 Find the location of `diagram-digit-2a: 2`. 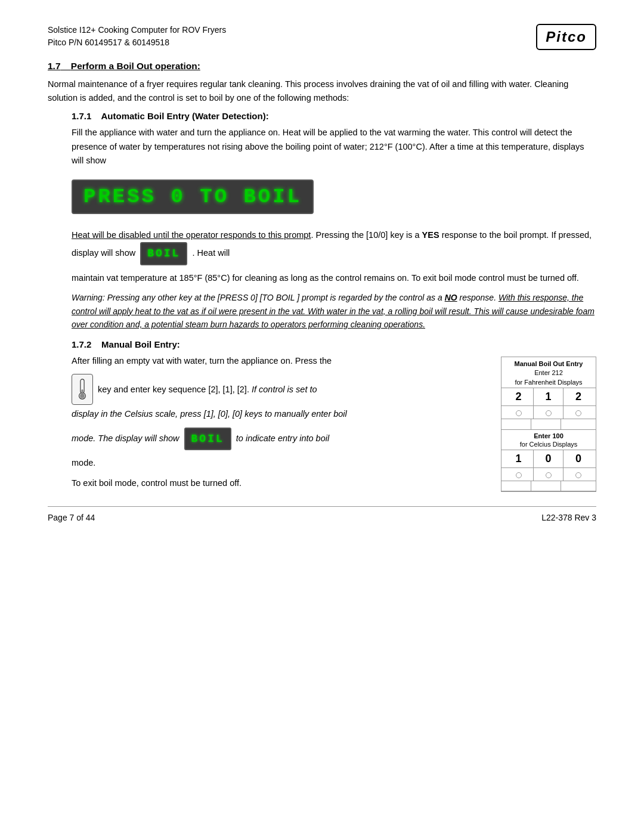

diagram-digit-2a: 2 is located at coordinates (519, 397).